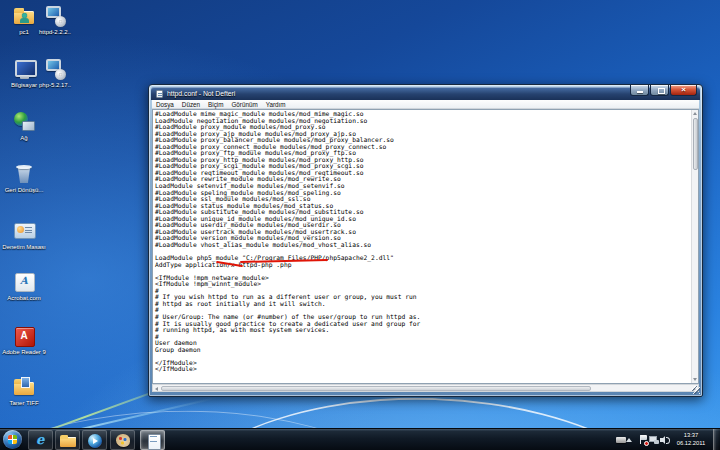 This screenshot has height=450, width=720. Describe the element at coordinates (426, 388) in the screenshot. I see `horizontal-scrollbar` at that location.